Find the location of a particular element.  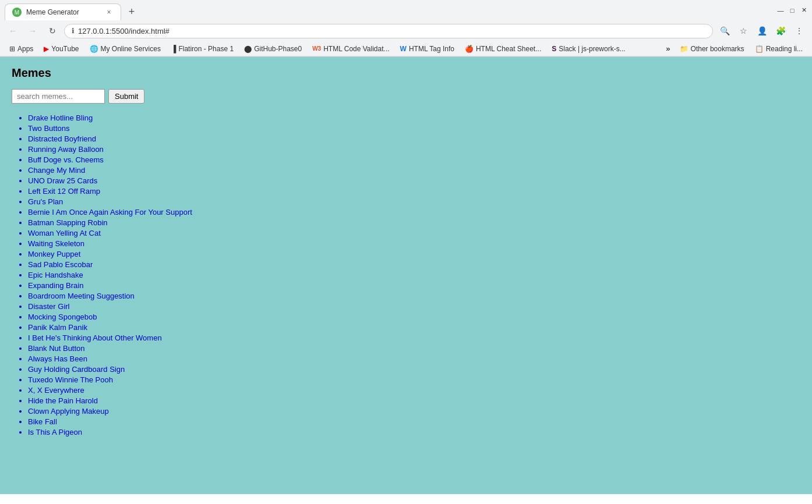

meme-link: Woman Yelling At Cat is located at coordinates (64, 233).